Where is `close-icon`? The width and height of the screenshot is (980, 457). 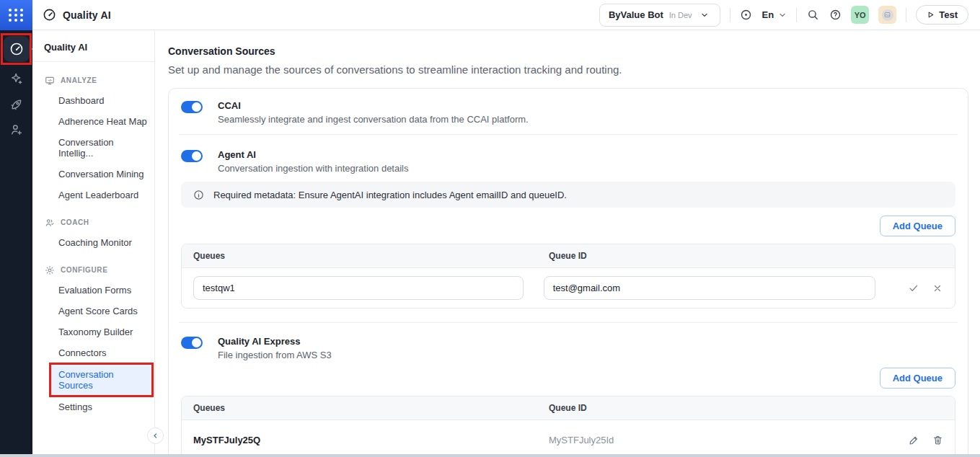
close-icon is located at coordinates (937, 288).